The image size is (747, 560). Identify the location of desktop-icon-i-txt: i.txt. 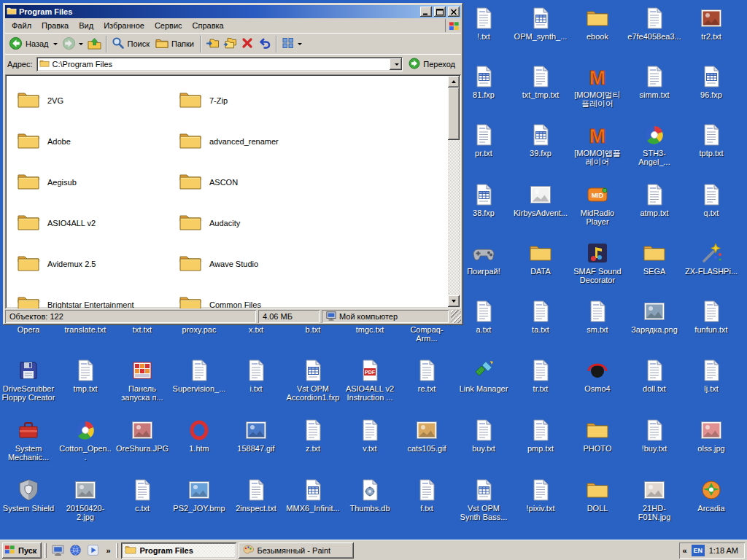
(256, 376).